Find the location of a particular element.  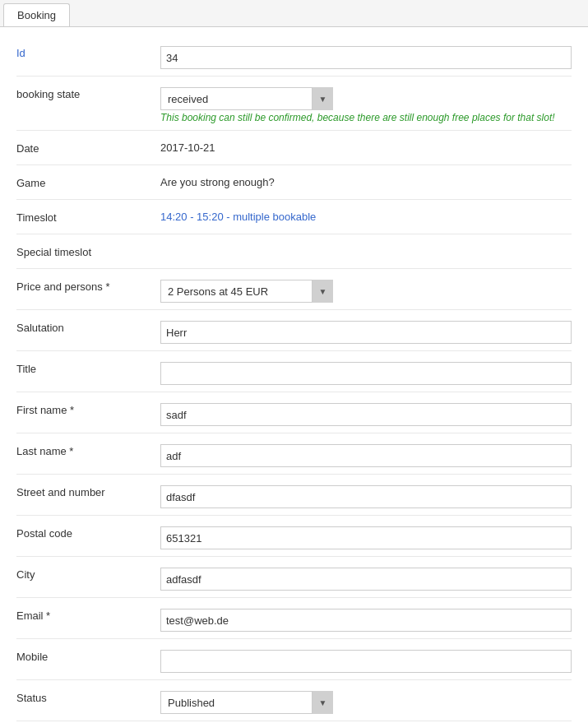

status-select-wrapper: Published Unpublished Draft is located at coordinates (247, 702).